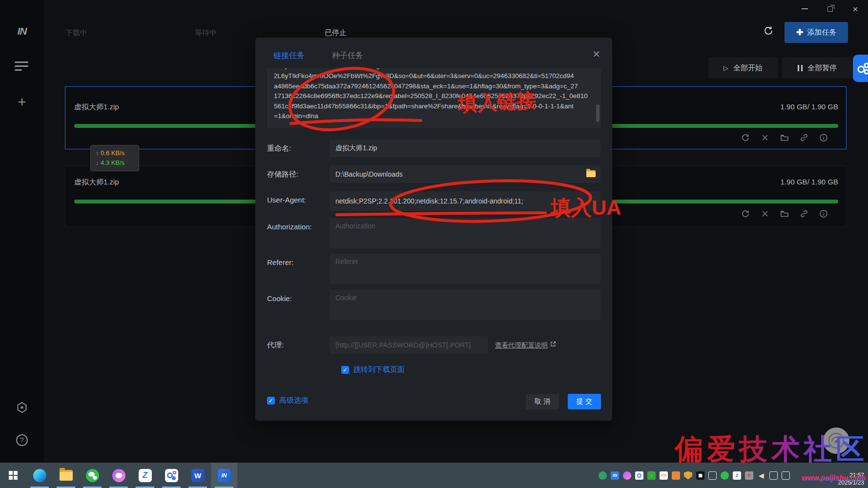 Image resolution: width=868 pixels, height=488 pixels. I want to click on tray-battery-icon, so click(773, 475).